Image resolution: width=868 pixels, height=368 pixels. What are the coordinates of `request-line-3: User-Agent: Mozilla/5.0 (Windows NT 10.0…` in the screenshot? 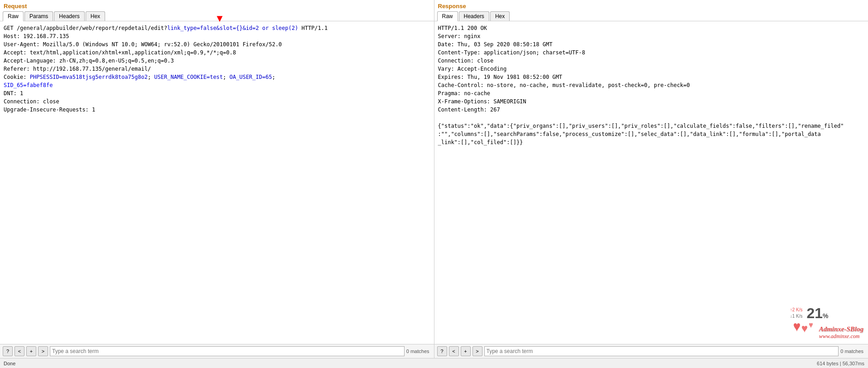 It's located at (217, 44).